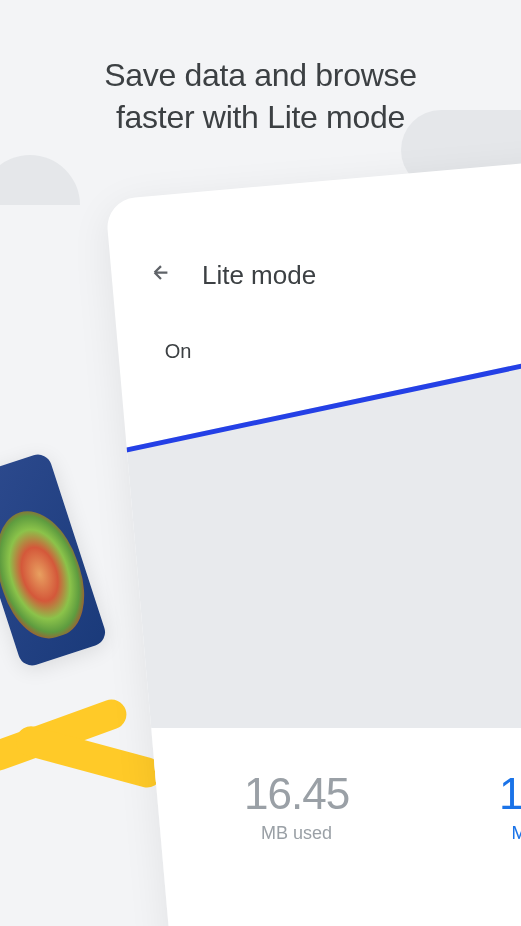  I want to click on page-title: Save data and browse faster with Lite mo…, so click(260, 96).